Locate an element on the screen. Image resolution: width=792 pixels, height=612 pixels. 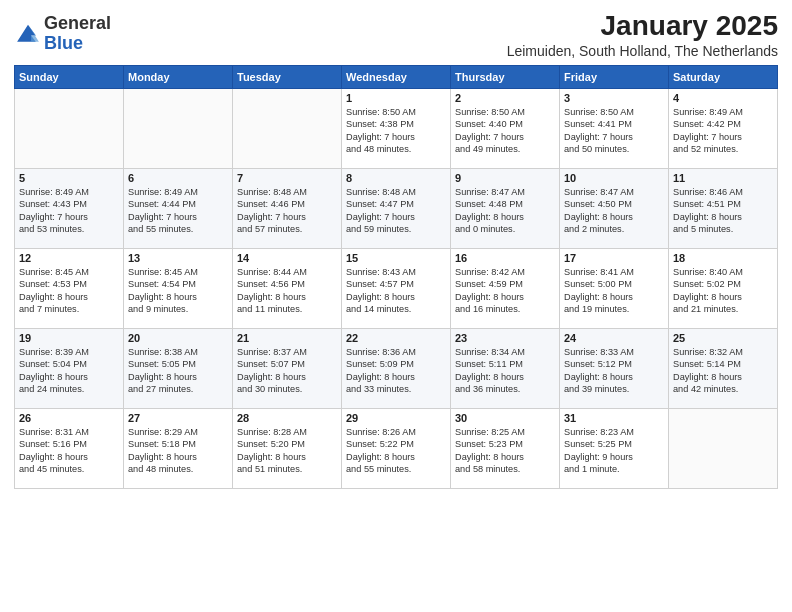
weekday-header-thursday: Thursday is located at coordinates (506, 78).